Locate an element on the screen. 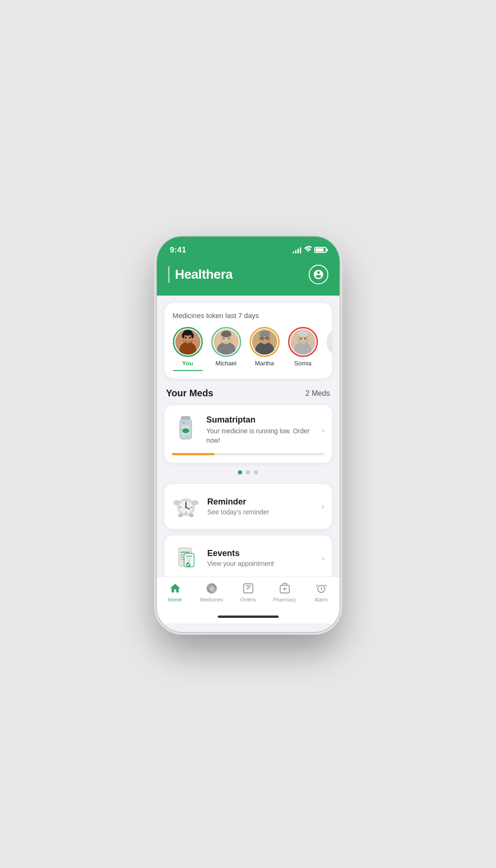 This screenshot has height=868, width=496. reminder-text: Reminder See today's reminder is located at coordinates (261, 506).